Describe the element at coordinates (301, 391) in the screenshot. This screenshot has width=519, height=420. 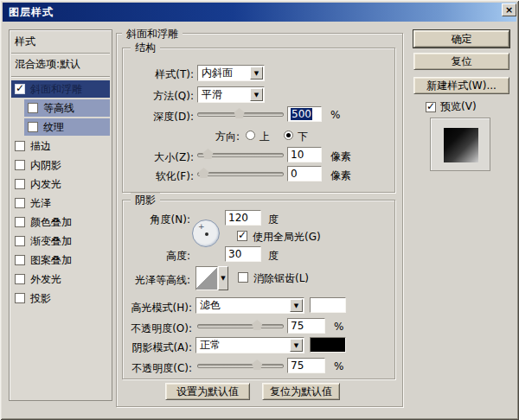
I see `reset-default-button: 复位为默认值` at that location.